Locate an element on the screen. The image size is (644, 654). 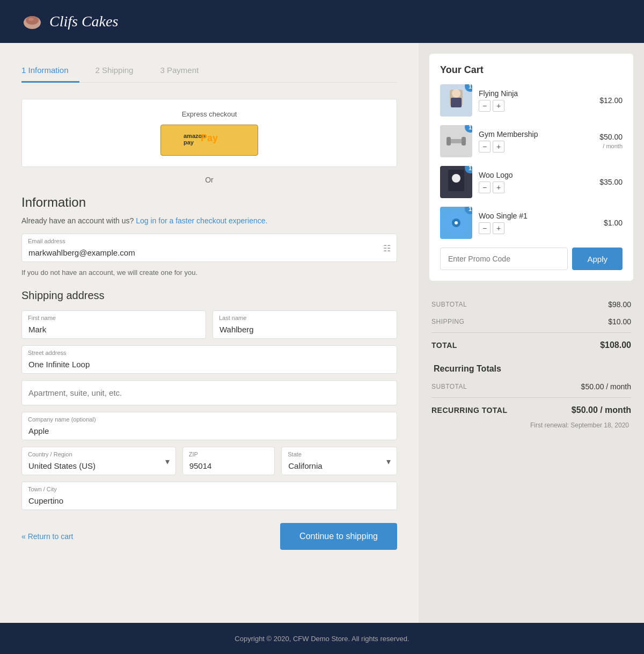
single-img is located at coordinates (456, 223).